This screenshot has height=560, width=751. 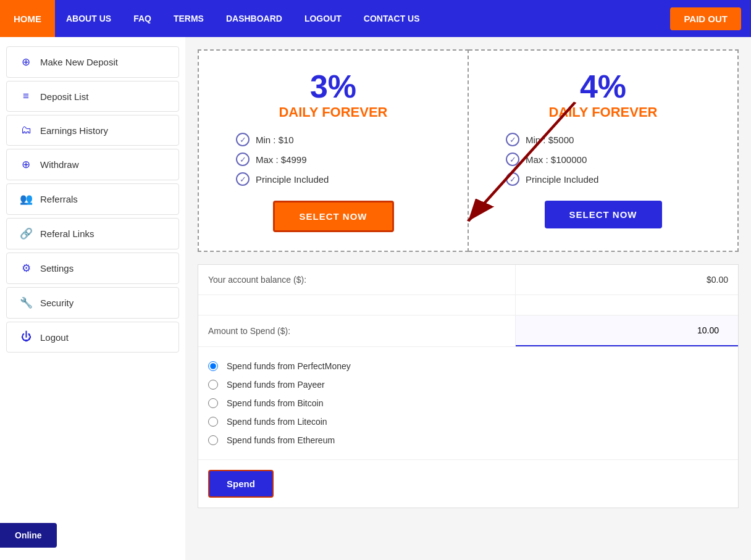 I want to click on radio-ethereum: Spend funds from Ethereum, so click(x=468, y=440).